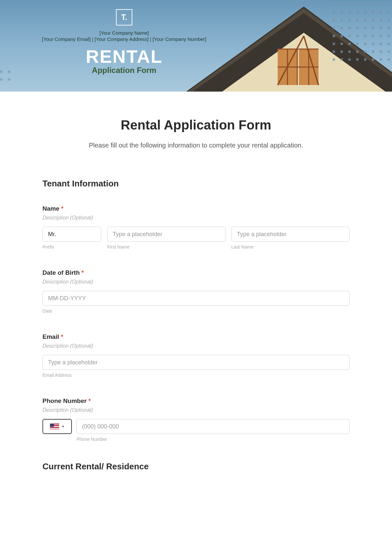 The width and height of the screenshot is (392, 556). Describe the element at coordinates (196, 362) in the screenshot. I see `email-input` at that location.